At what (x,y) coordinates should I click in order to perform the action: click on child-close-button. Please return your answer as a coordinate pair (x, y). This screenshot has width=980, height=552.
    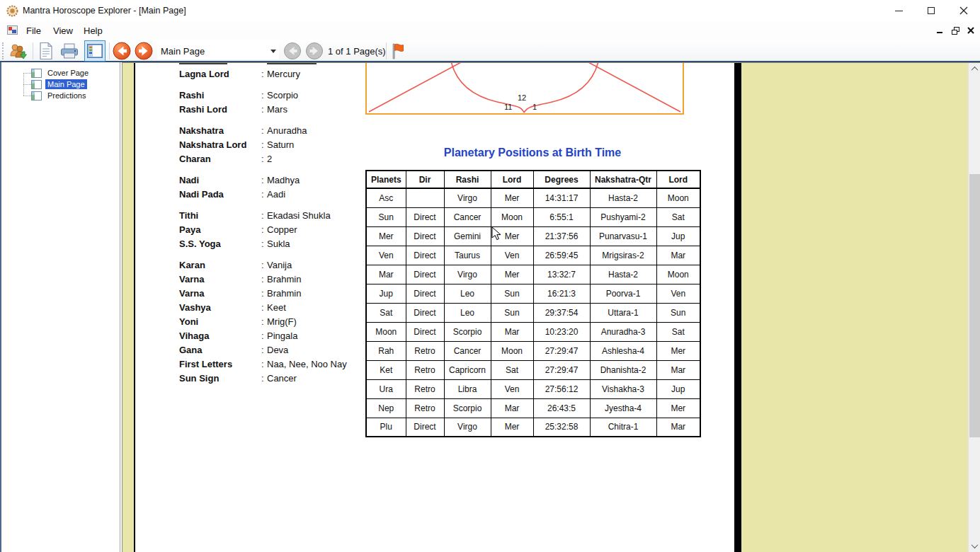
    Looking at the image, I should click on (971, 30).